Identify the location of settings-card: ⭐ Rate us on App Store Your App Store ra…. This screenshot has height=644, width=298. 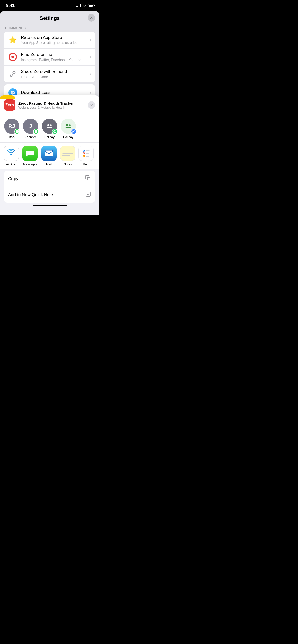
(50, 57).